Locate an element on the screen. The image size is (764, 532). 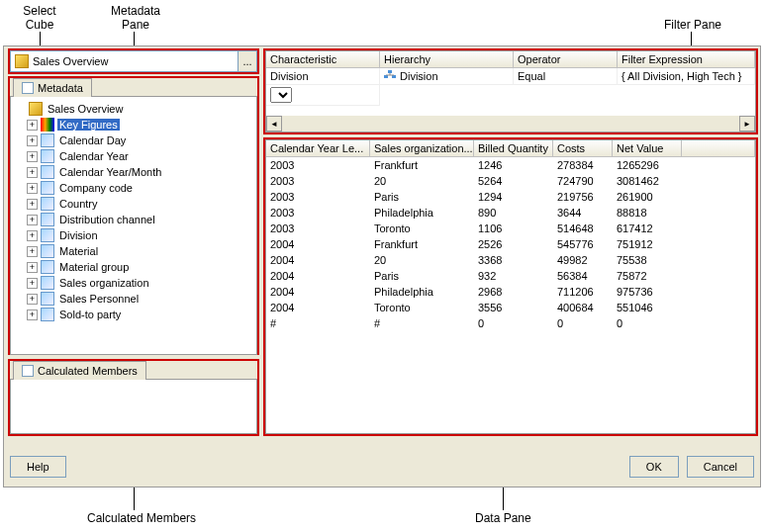
filter-header: Characteristic is located at coordinates (323, 59).